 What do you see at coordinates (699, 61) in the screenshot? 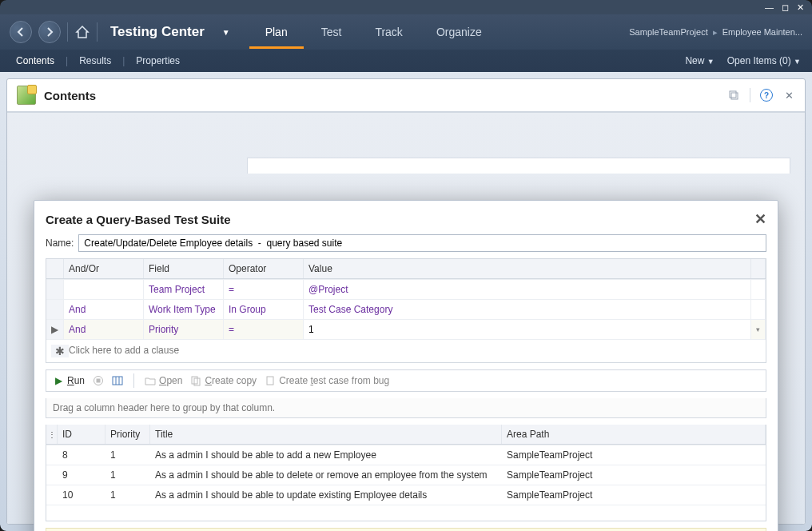
I see `new-menu: New ▼` at bounding box center [699, 61].